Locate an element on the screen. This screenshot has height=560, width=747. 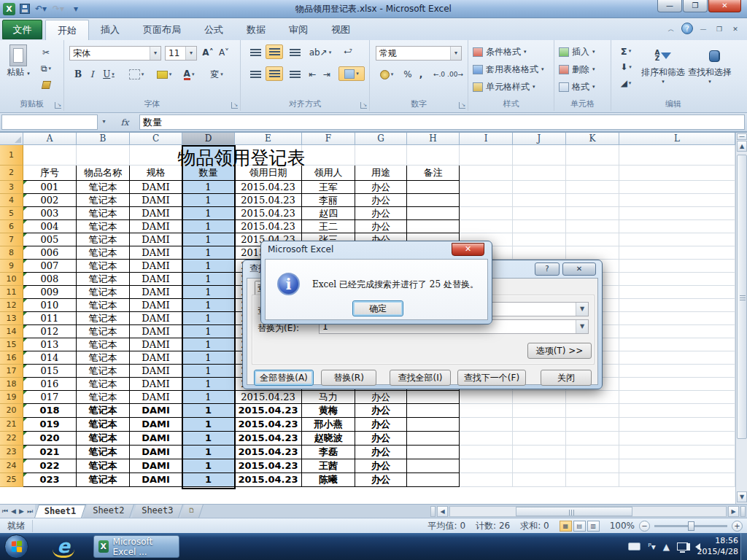
row-header-18: 18 is located at coordinates (12, 384).